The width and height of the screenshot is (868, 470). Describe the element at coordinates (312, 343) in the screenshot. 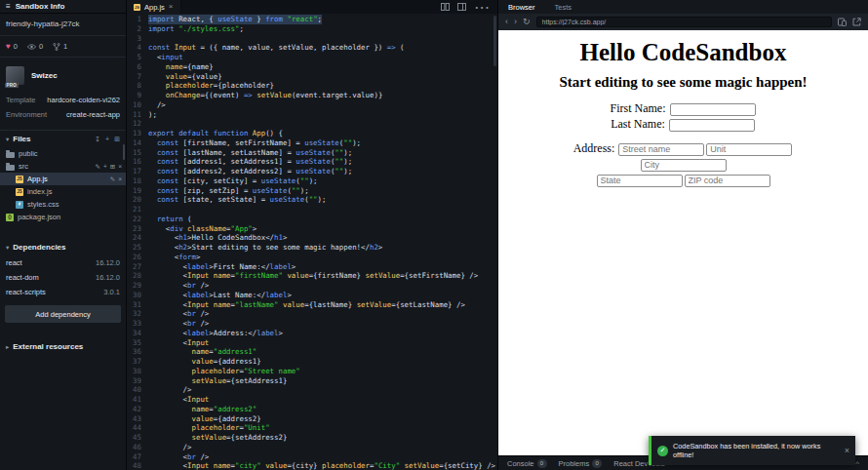

I see `code-line: 35 <Input` at that location.